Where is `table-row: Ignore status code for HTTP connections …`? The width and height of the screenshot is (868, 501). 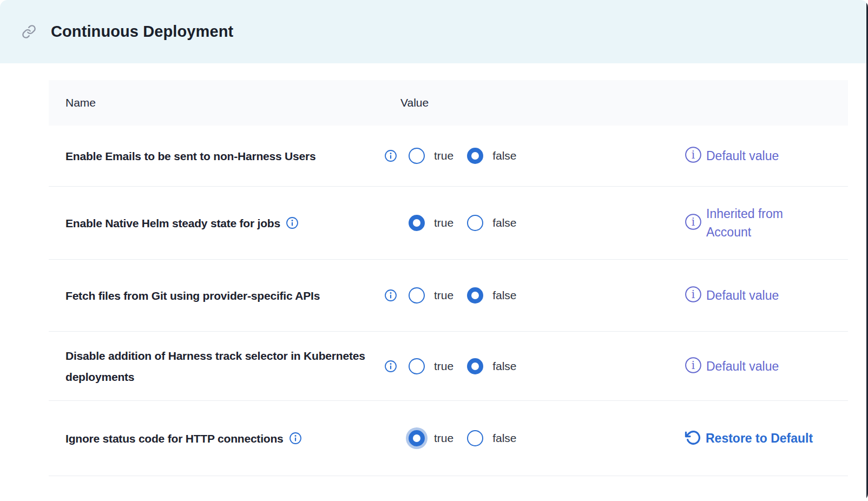 table-row: Ignore status code for HTTP connections … is located at coordinates (448, 438).